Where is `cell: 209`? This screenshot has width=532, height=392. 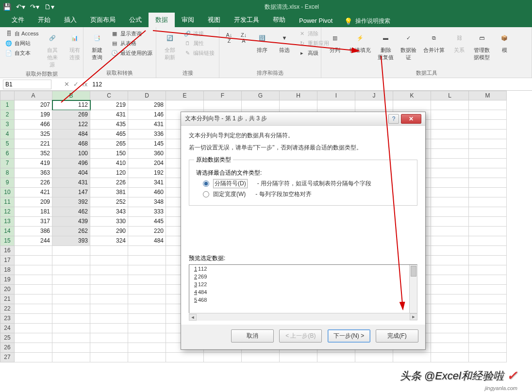
cell: 209 is located at coordinates (33, 202).